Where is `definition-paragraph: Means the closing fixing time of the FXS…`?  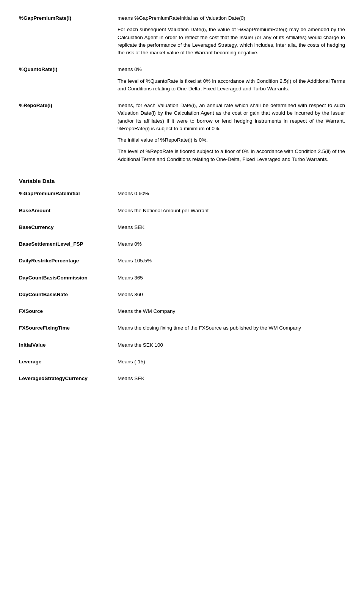 definition-paragraph: Means the closing fixing time of the FXS… is located at coordinates (231, 328).